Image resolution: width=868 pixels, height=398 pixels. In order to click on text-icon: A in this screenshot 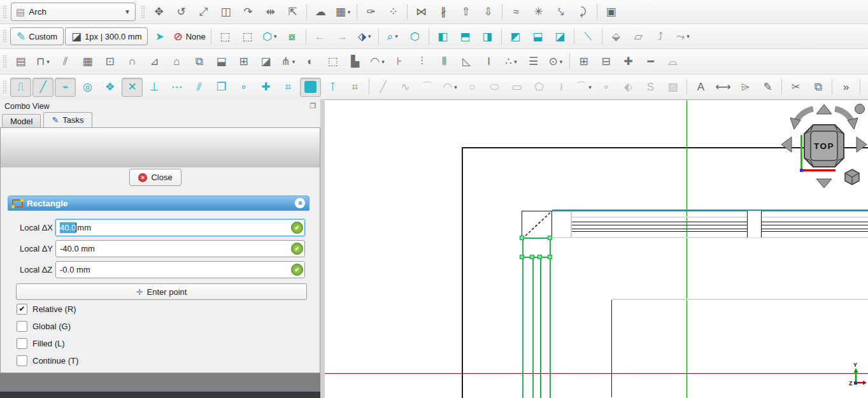, I will do `click(701, 87)`.